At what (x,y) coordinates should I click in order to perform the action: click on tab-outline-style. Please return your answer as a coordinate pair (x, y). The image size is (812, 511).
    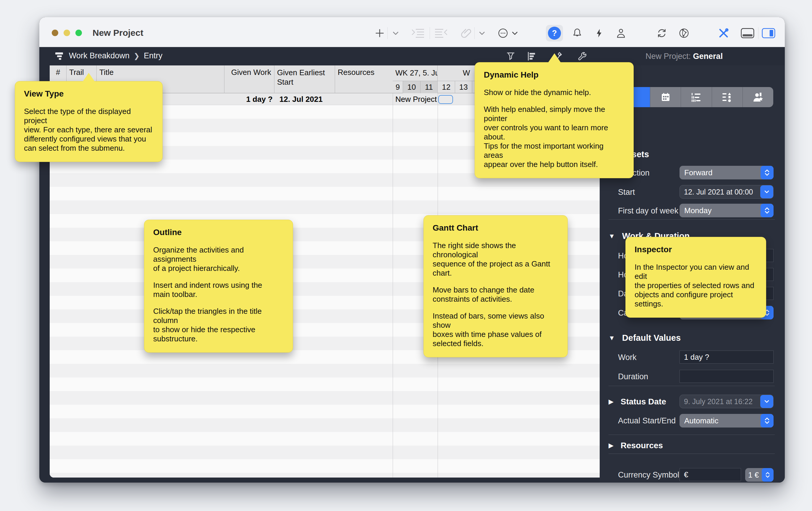
    Looking at the image, I should click on (728, 97).